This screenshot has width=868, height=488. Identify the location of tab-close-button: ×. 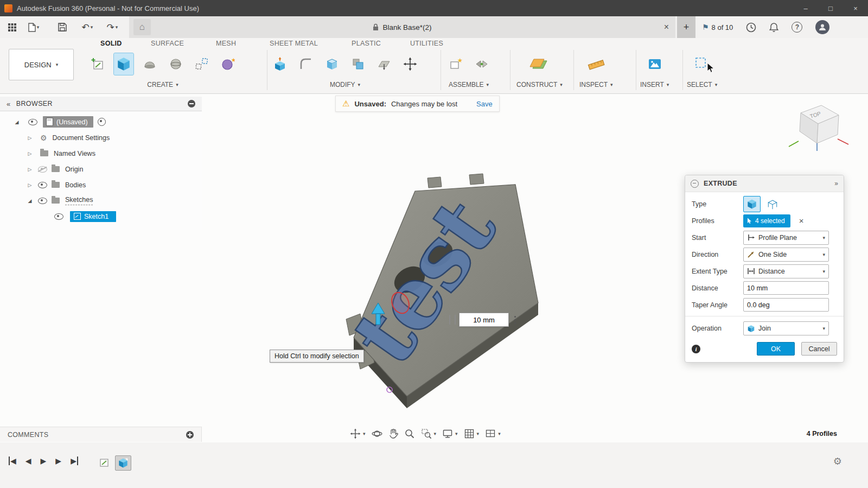
(666, 27).